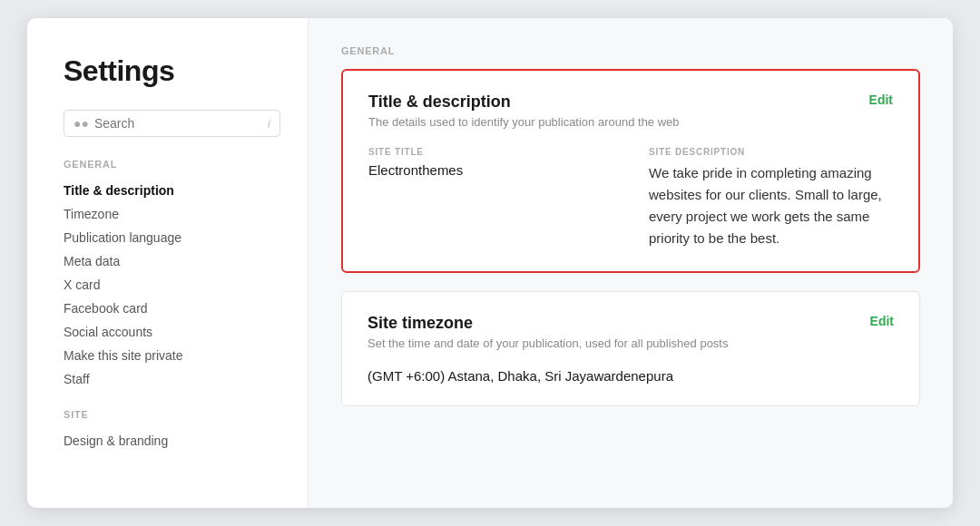 This screenshot has height=526, width=980. Describe the element at coordinates (172, 414) in the screenshot. I see `site-section-label: SITE` at that location.